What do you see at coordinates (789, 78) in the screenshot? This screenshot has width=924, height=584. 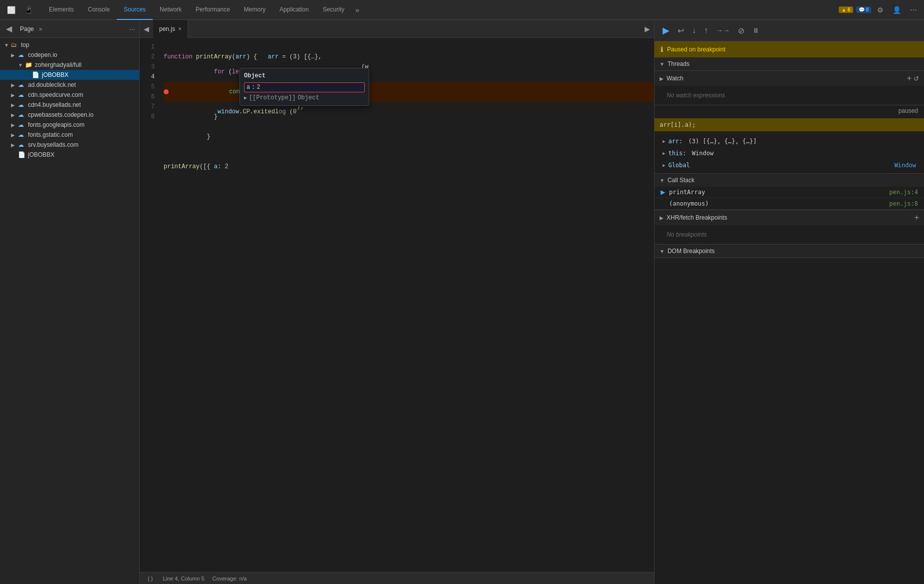 I see `watch-header: ▶ Watch + ↺` at bounding box center [789, 78].